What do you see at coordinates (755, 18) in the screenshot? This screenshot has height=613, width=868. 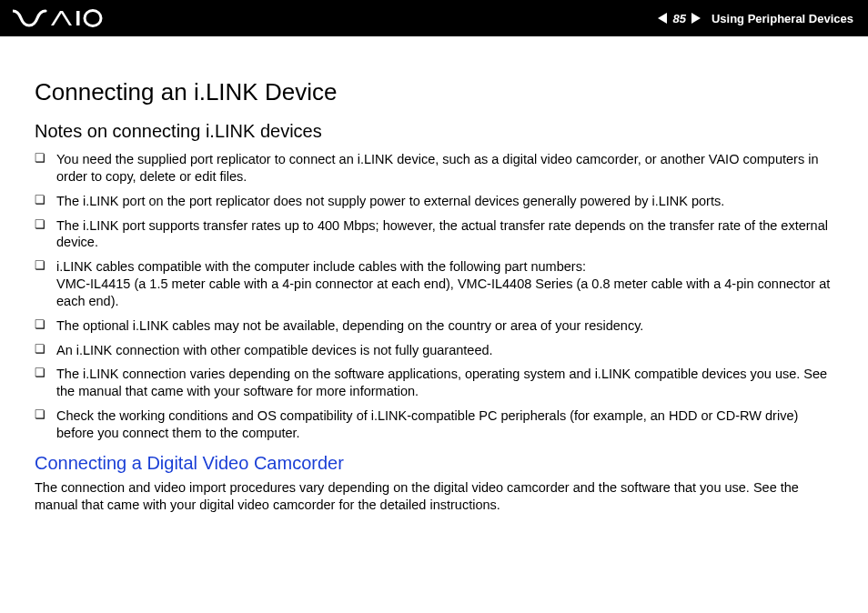 I see `header-nav: 85 Using Peripheral Devices` at bounding box center [755, 18].